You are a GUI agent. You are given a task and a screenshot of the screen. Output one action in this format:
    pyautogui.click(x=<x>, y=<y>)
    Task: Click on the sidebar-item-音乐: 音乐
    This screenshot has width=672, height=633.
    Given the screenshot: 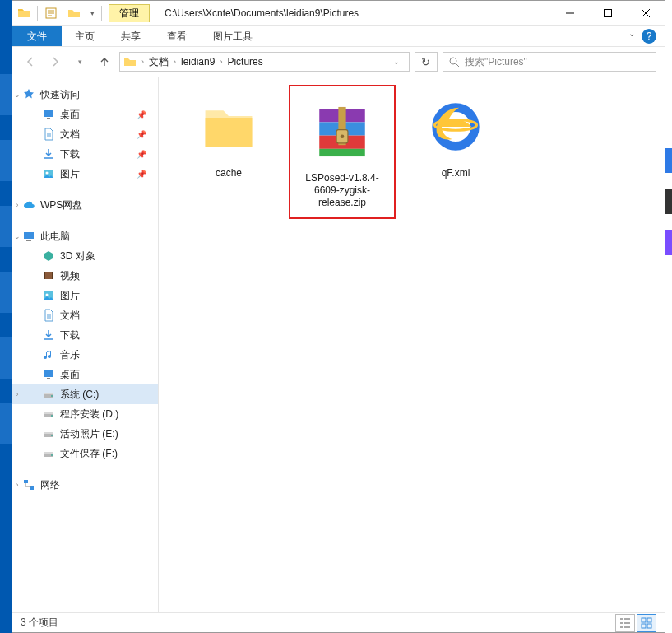 What is the action you would take?
    pyautogui.click(x=86, y=355)
    